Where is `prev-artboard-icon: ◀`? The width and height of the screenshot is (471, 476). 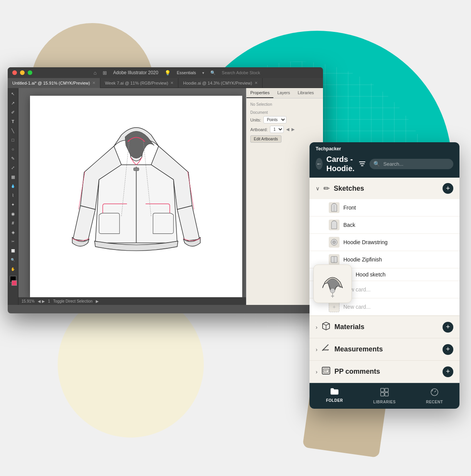
prev-artboard-icon: ◀ is located at coordinates (288, 129).